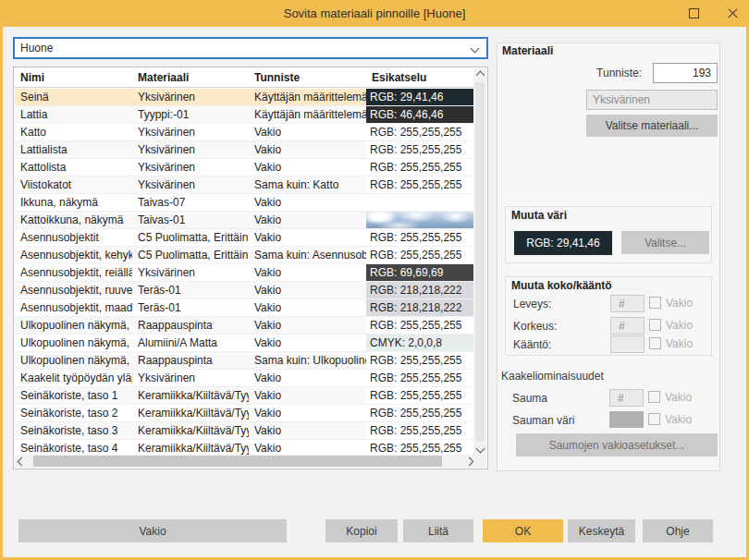 The width and height of the screenshot is (749, 560). Describe the element at coordinates (245, 185) in the screenshot. I see `table-row: ViistokatotYksivärinenSama kuin: KattoRG…` at that location.